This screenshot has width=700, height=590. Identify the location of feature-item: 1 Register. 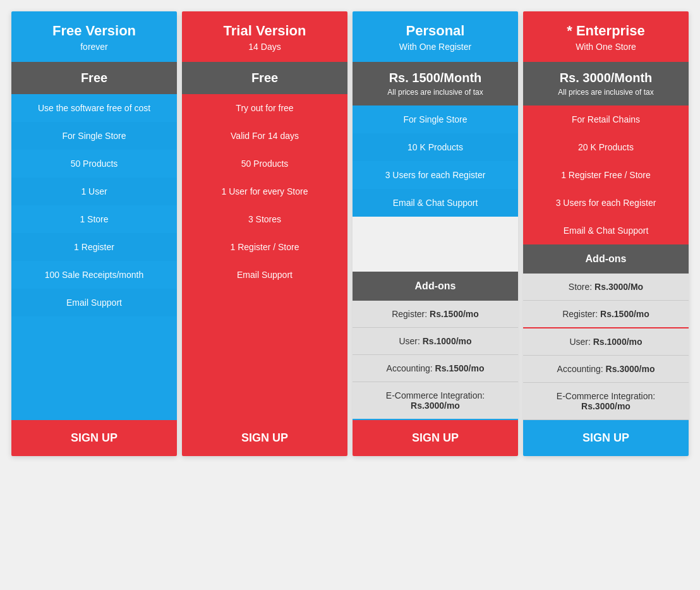
(94, 247).